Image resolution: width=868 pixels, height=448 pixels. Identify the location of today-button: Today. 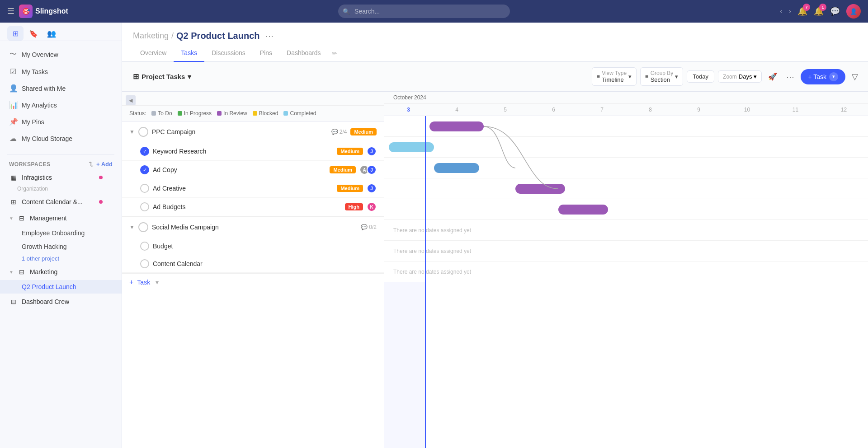
(701, 77).